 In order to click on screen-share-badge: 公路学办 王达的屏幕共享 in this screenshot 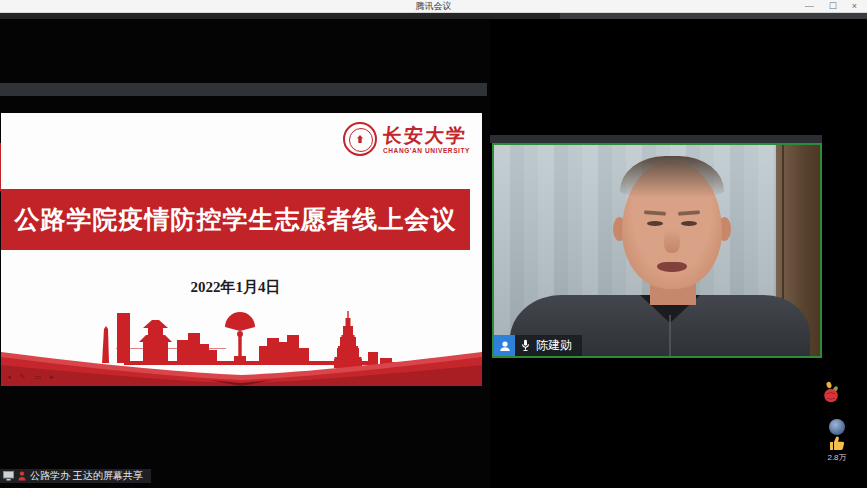, I will do `click(76, 476)`.